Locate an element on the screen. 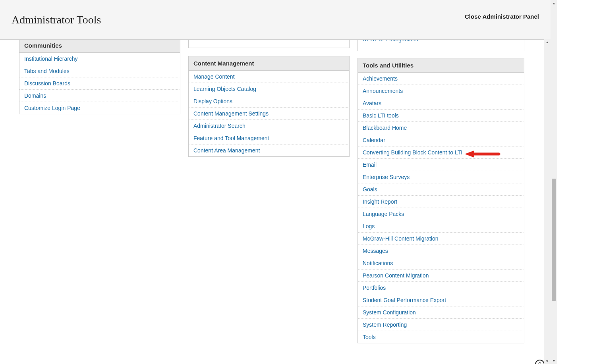 The width and height of the screenshot is (599, 364). outer-scroll-down-icon: ▾ is located at coordinates (554, 361).